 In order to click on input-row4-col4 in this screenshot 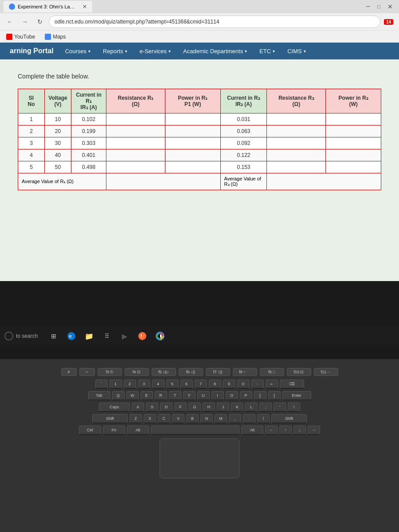, I will do `click(193, 167)`.